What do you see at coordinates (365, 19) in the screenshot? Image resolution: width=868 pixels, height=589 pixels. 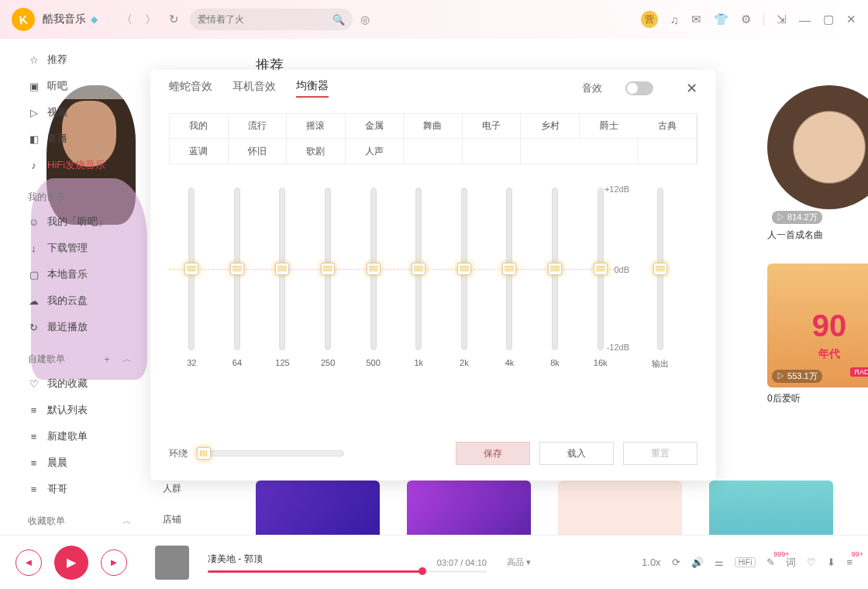 I see `voice-search-icon: ◎` at bounding box center [365, 19].